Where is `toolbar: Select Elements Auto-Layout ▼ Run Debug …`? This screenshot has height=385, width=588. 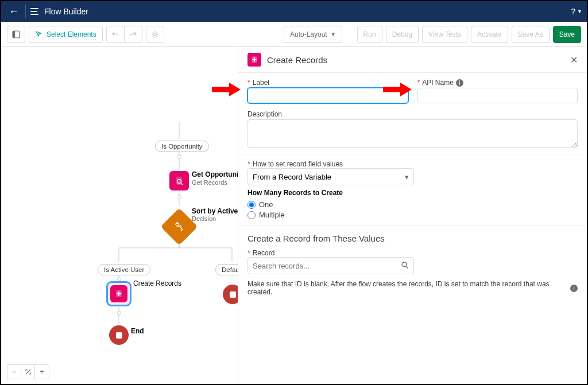 toolbar: Select Elements Auto-Layout ▼ Run Debug … is located at coordinates (294, 34).